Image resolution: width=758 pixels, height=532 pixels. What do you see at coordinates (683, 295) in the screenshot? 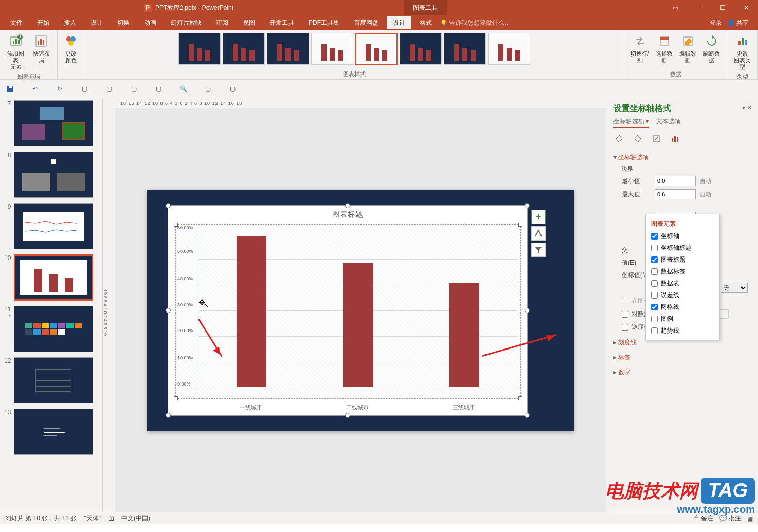
I see `chk-error-bars: 误差线` at bounding box center [683, 295].